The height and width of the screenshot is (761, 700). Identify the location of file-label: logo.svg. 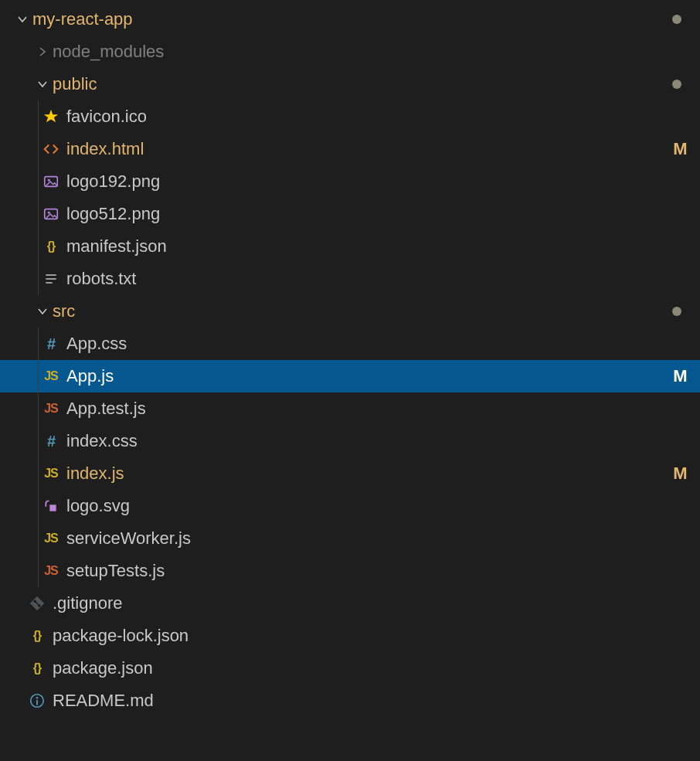
(98, 506).